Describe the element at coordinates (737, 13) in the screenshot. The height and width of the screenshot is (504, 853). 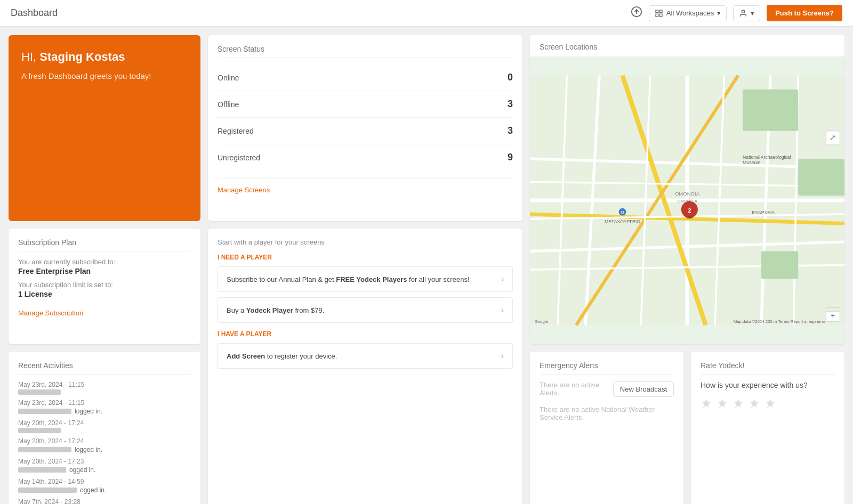
I see `topbar-right: All Workspaces ▾ ▾ Push to Screens?` at that location.